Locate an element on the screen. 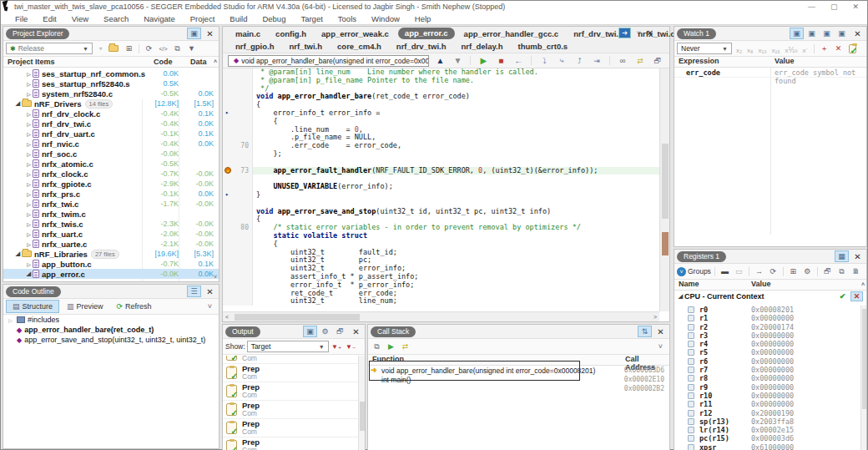  project-file-row: ▷nrf_nvic.c-0.4K0.0K is located at coordinates (111, 144).